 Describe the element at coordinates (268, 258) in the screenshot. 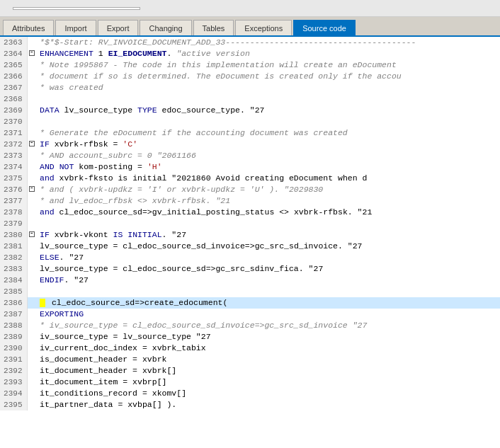

I see `code-line: ELSE. "27` at that location.